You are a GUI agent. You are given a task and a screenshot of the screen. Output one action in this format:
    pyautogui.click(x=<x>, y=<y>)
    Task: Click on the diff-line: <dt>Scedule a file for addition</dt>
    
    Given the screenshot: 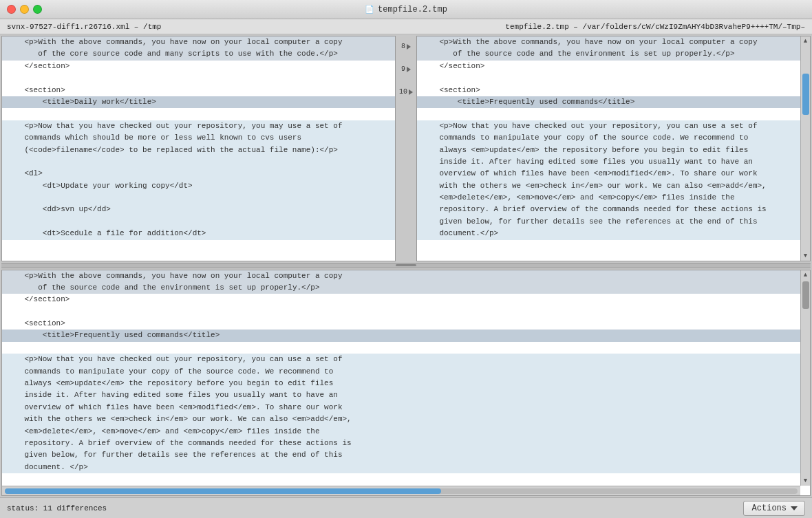 What is the action you would take?
    pyautogui.click(x=198, y=234)
    